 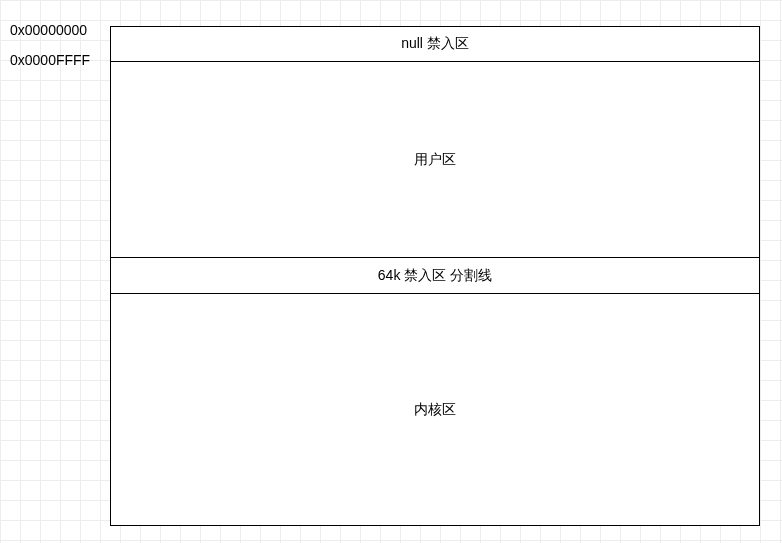 I want to click on region-kernel-label: 内核区, so click(x=435, y=410).